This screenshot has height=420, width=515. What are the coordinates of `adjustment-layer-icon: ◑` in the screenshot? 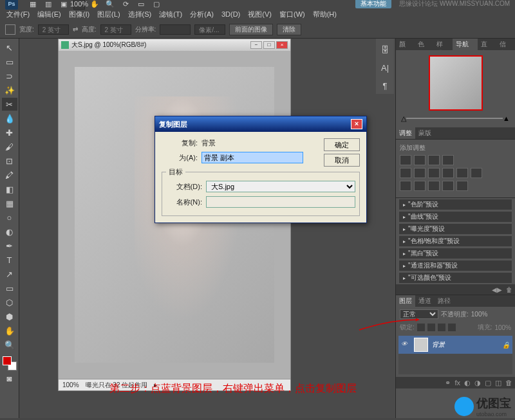 It's located at (478, 383).